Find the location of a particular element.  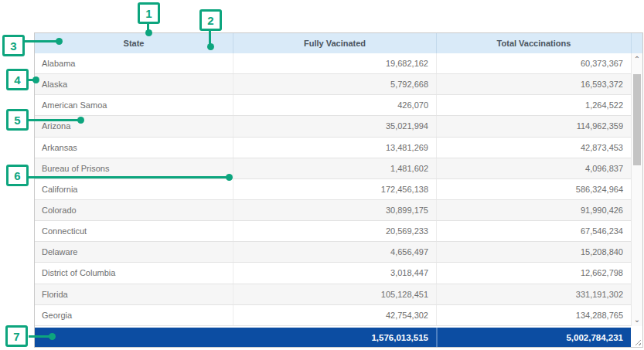

cell-state: California is located at coordinates (134, 189).